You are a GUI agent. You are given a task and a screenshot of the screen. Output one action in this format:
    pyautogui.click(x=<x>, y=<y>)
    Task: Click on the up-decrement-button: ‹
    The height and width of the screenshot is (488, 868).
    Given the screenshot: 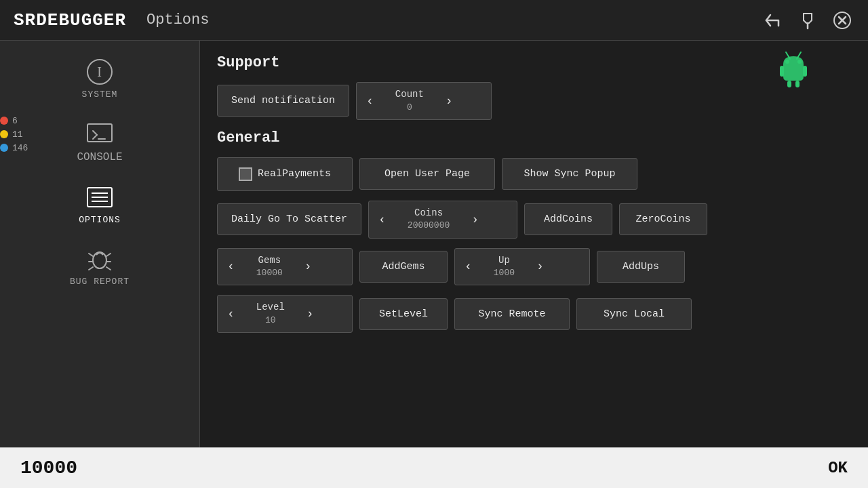 What is the action you would take?
    pyautogui.click(x=468, y=266)
    